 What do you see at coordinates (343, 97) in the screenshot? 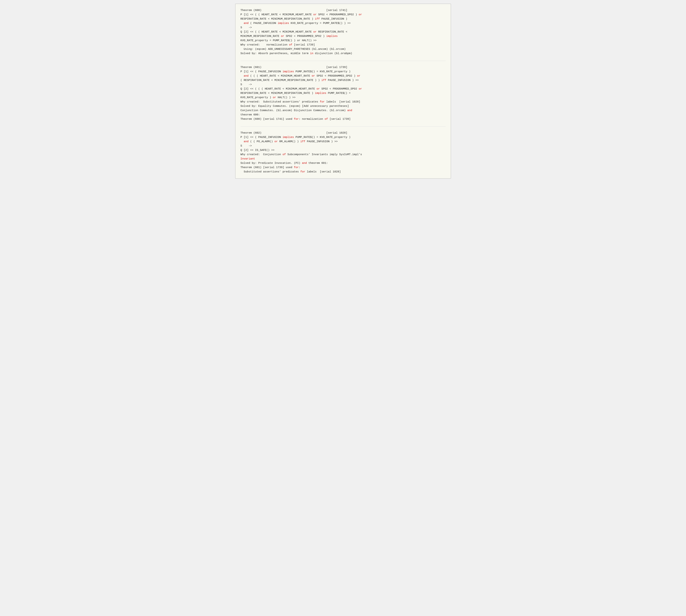
I see `theorem-601-line-6: KVO_RATE_property ) or HALT() ) >>` at bounding box center [343, 97].